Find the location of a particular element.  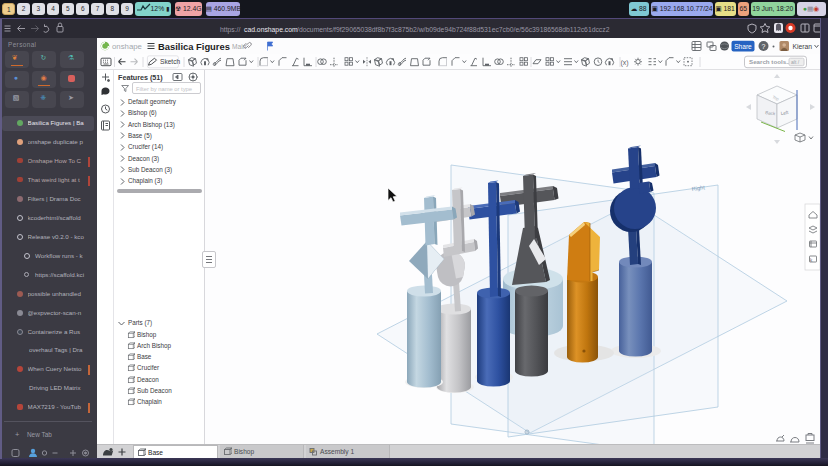

svg-text: Share is located at coordinates (743, 46).